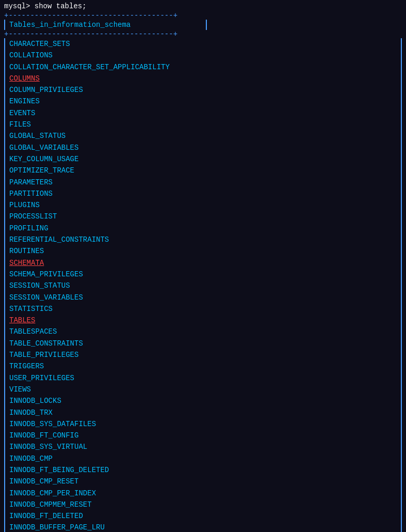 Image resolution: width=406 pixels, height=532 pixels. I want to click on table-row: PLUGINS, so click(203, 205).